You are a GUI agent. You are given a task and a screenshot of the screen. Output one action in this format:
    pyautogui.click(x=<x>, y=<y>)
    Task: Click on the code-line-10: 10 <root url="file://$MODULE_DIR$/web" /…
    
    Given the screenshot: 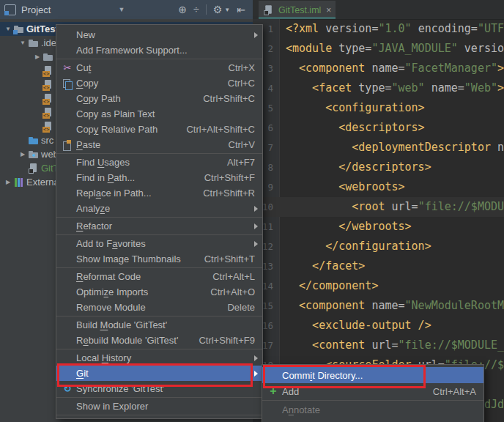 What is the action you would take?
    pyautogui.click(x=378, y=207)
    